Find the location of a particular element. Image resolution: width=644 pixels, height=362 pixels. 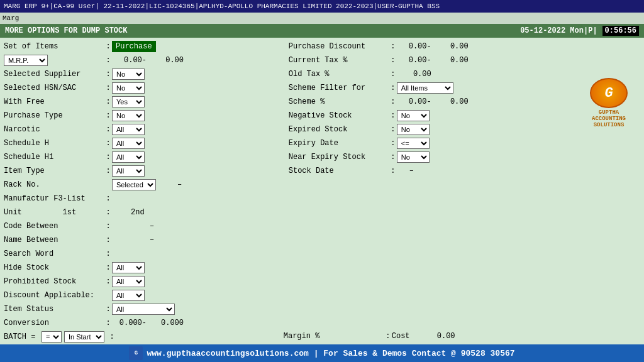

expiry-date-row: Expiry Date : <=>== is located at coordinates (464, 143).